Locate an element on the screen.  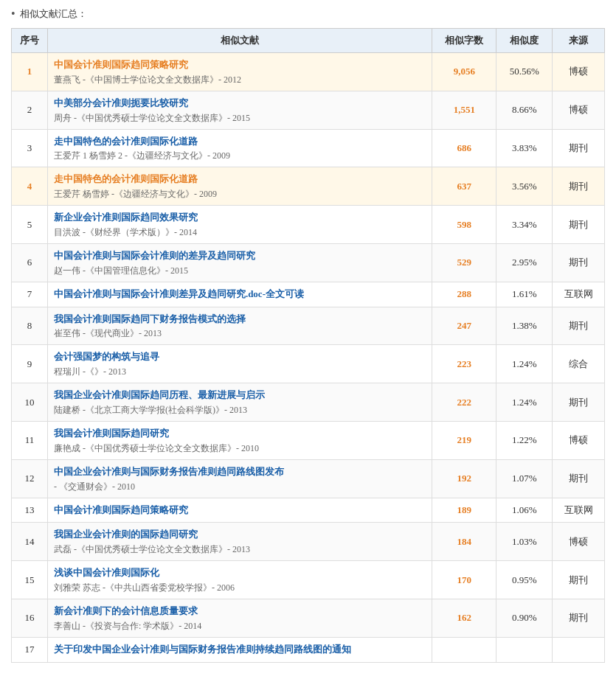
doc-meta: 程瑞川 -《》- 2013 is located at coordinates (240, 372).